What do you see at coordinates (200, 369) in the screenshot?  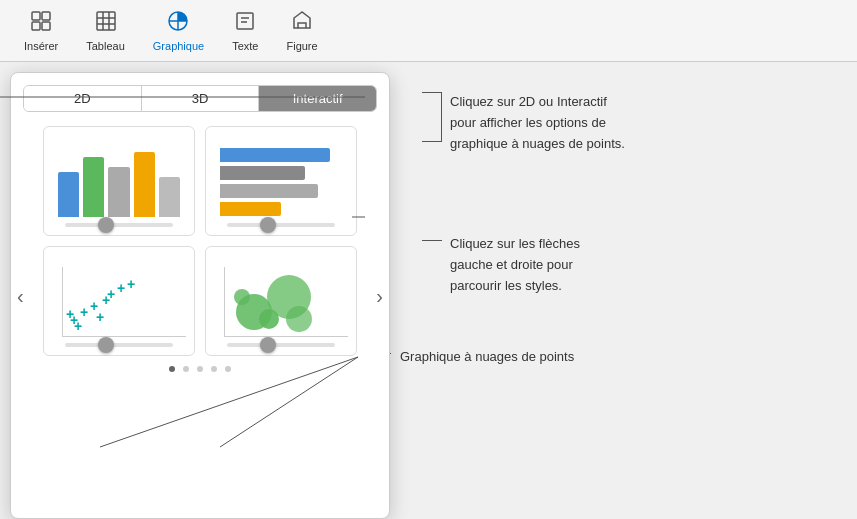 I see `pagination-dots` at bounding box center [200, 369].